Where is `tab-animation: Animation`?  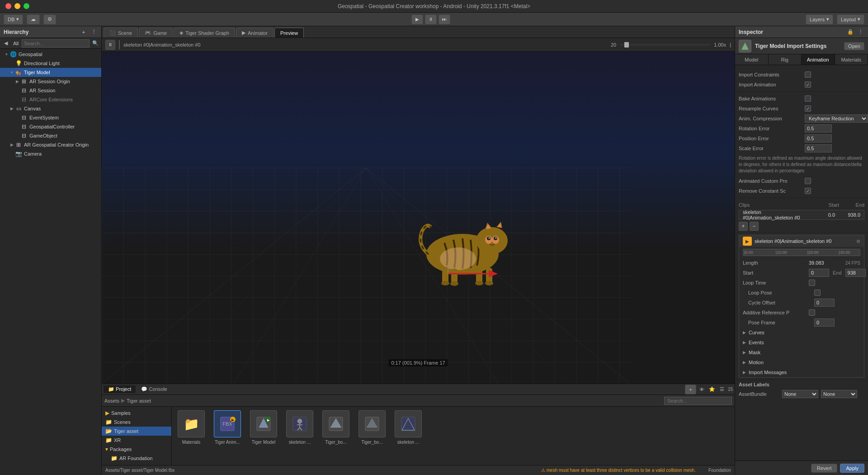 tab-animation: Animation is located at coordinates (818, 60).